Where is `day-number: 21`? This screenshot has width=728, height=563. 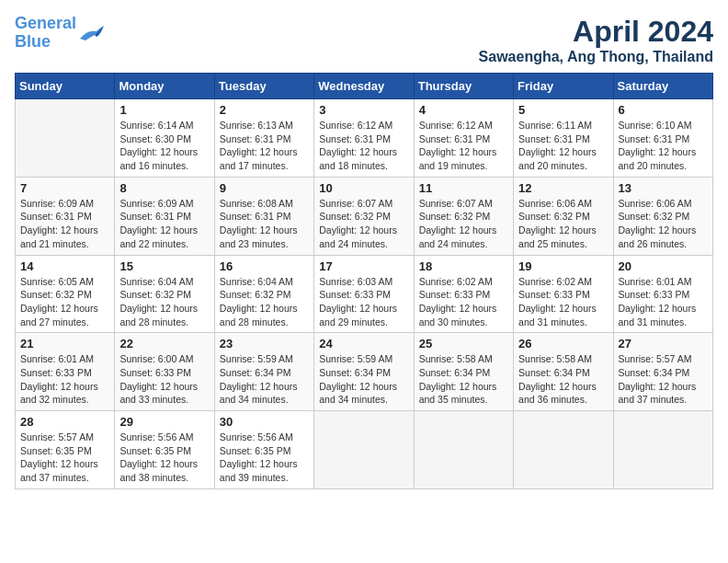
day-number: 21 is located at coordinates (64, 344).